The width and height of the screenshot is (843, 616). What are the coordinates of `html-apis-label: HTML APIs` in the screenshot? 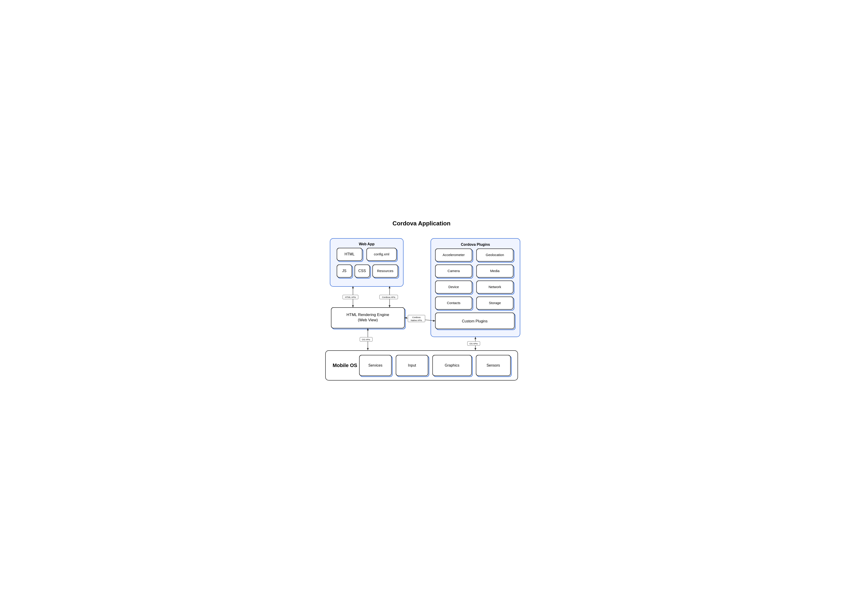 It's located at (351, 297).